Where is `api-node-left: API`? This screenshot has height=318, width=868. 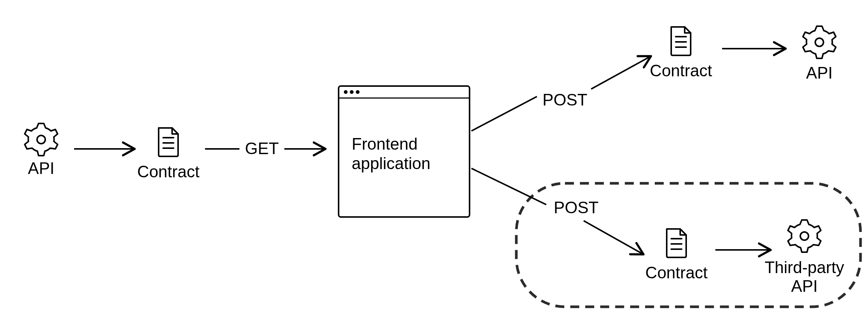
api-node-left: API is located at coordinates (41, 150).